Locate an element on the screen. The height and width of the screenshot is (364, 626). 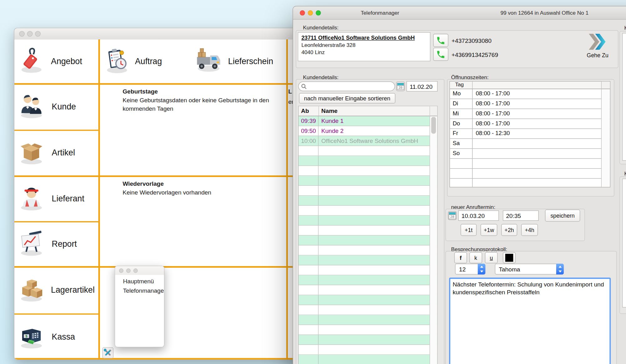
save-call-button: speichern is located at coordinates (562, 215).